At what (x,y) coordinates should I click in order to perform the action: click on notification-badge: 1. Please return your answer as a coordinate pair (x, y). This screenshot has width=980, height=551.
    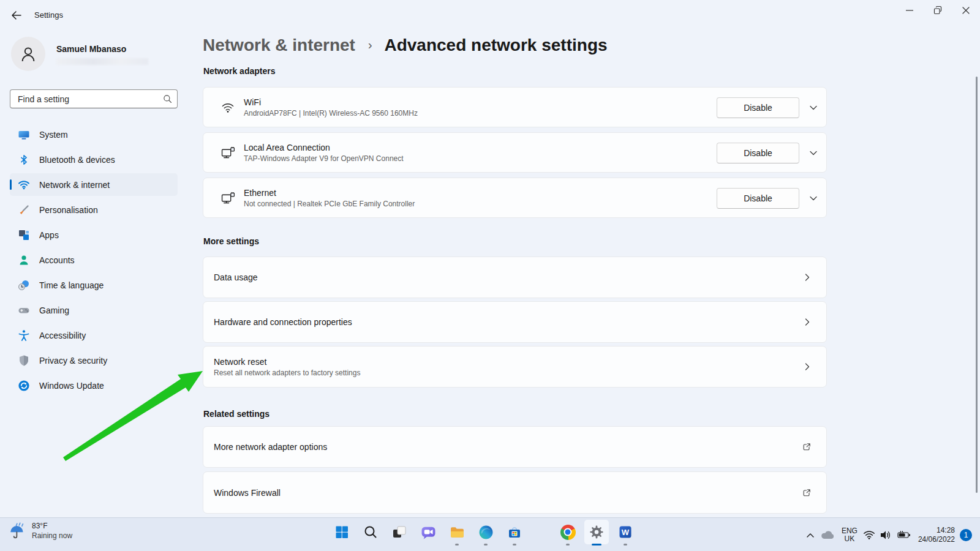
    Looking at the image, I should click on (966, 535).